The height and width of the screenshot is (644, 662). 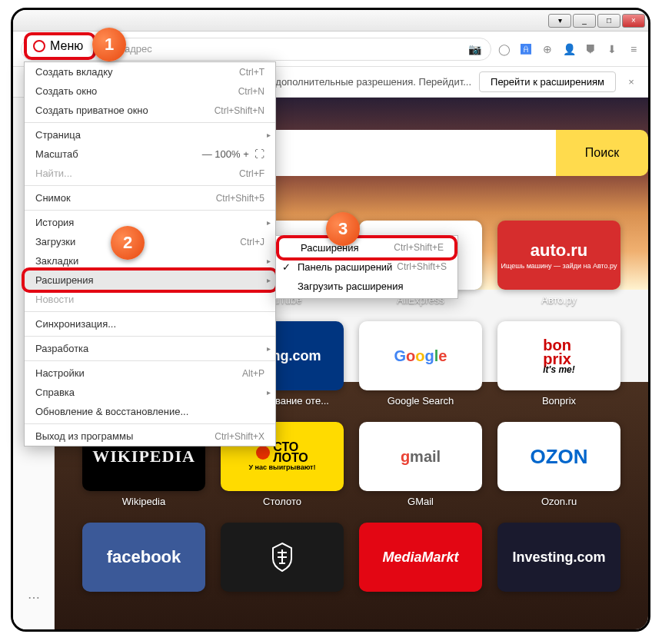 What do you see at coordinates (559, 401) in the screenshot?
I see `tile-label: Bonprix` at bounding box center [559, 401].